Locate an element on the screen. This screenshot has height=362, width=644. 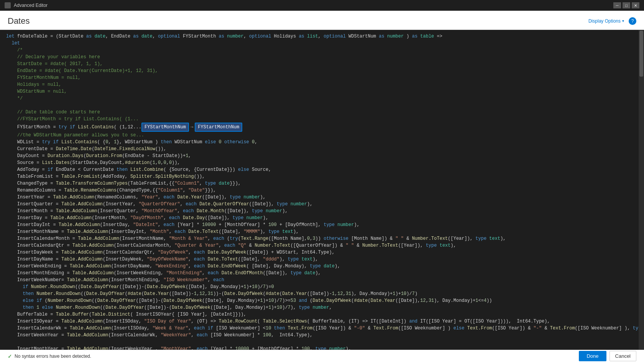
title-bar-left: Advanced Editor is located at coordinates (26, 5).